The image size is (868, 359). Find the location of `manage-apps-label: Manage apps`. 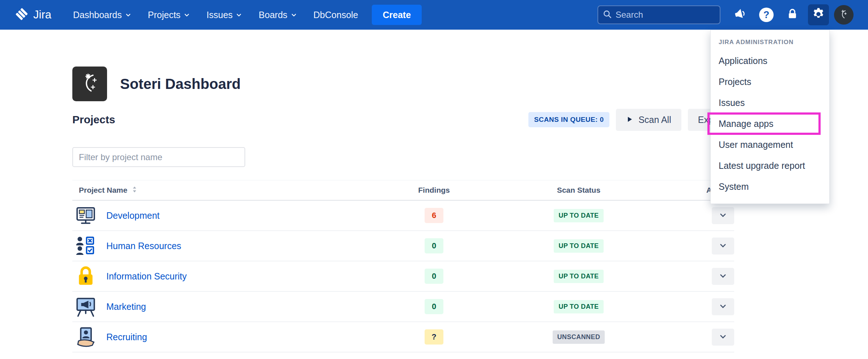

manage-apps-label: Manage apps is located at coordinates (746, 124).